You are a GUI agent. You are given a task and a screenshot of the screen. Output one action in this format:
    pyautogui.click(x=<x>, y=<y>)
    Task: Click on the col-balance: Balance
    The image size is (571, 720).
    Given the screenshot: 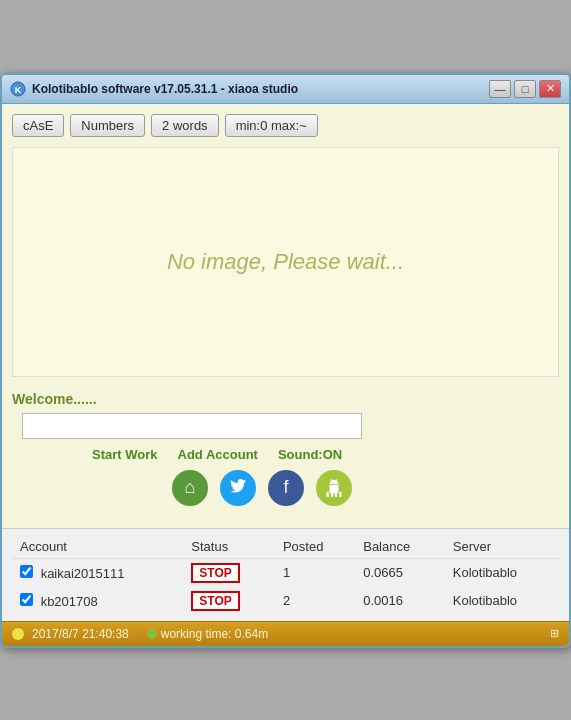 What is the action you would take?
    pyautogui.click(x=400, y=547)
    